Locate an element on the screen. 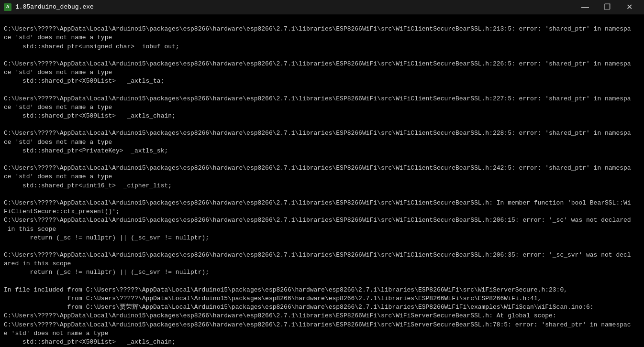  app-icon: A is located at coordinates (8, 7).